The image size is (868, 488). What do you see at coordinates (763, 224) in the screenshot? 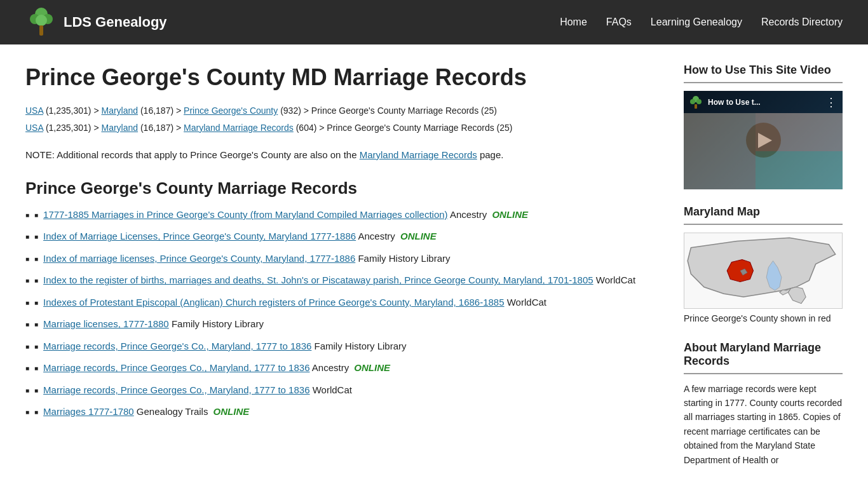
I see `sidebar-divider-map` at bounding box center [763, 224].